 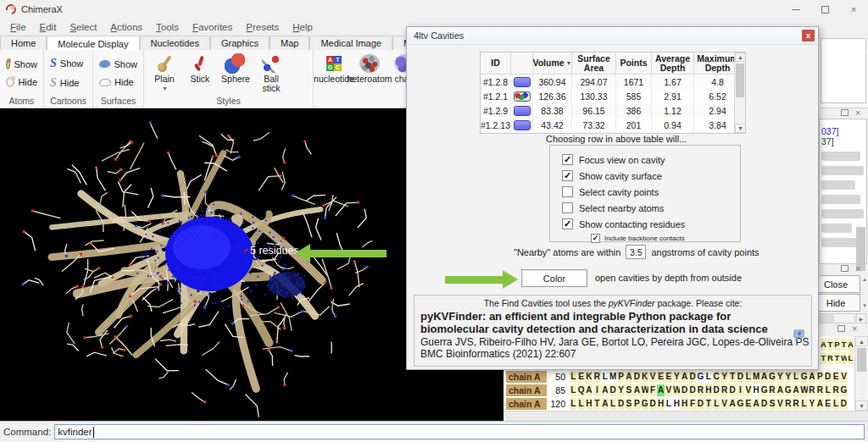 What do you see at coordinates (634, 64) in the screenshot?
I see `column-header-points: Points` at bounding box center [634, 64].